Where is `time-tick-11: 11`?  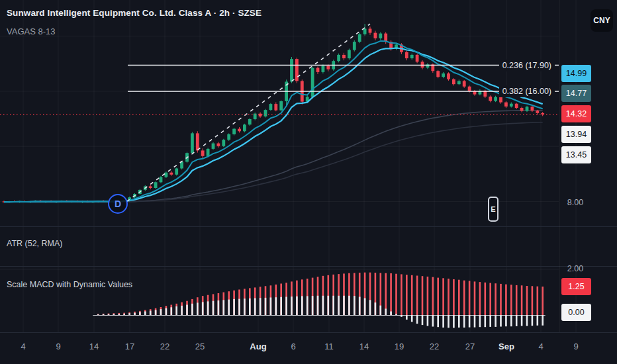
time-tick-11: 11 is located at coordinates (329, 347).